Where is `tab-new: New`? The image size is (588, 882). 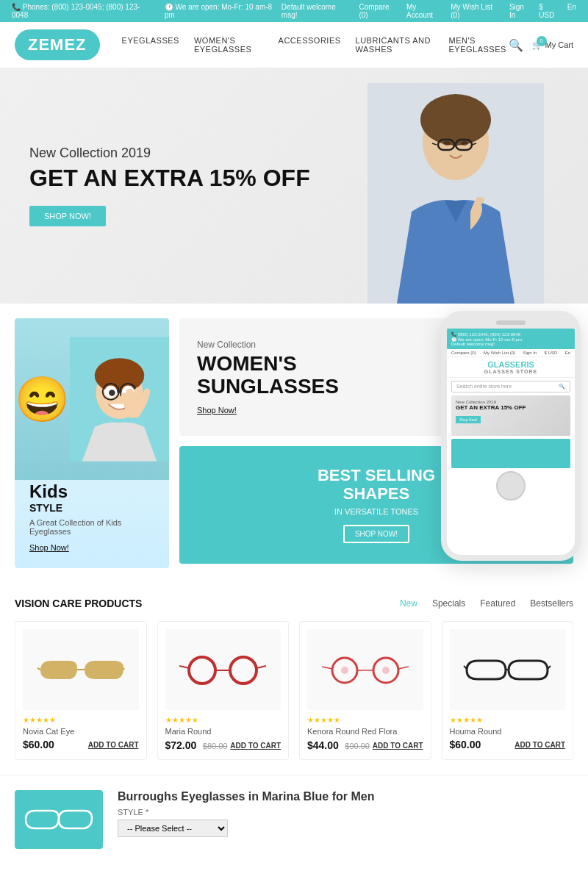 tab-new: New is located at coordinates (409, 603).